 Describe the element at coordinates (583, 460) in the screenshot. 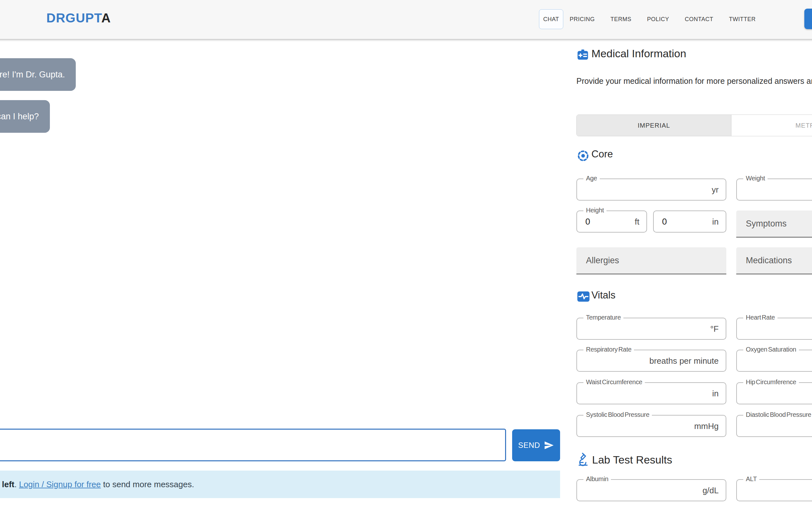

I see `lab-results-section-icon` at that location.